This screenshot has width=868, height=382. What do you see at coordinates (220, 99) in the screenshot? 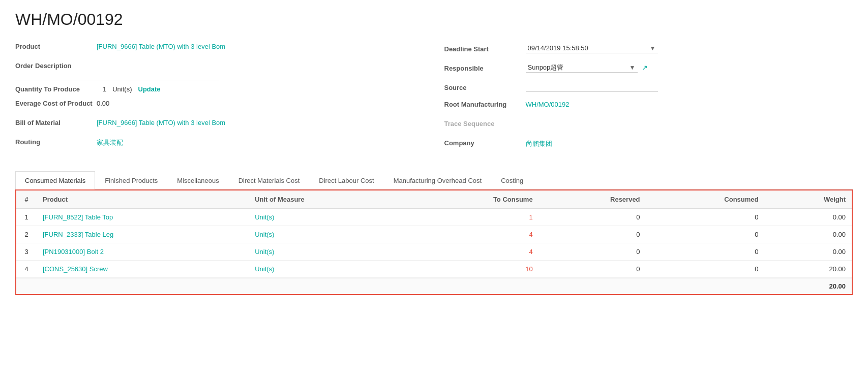
I see `form-left: Product [FURN_9666] Table (MTO) with 3 l…` at bounding box center [220, 99].